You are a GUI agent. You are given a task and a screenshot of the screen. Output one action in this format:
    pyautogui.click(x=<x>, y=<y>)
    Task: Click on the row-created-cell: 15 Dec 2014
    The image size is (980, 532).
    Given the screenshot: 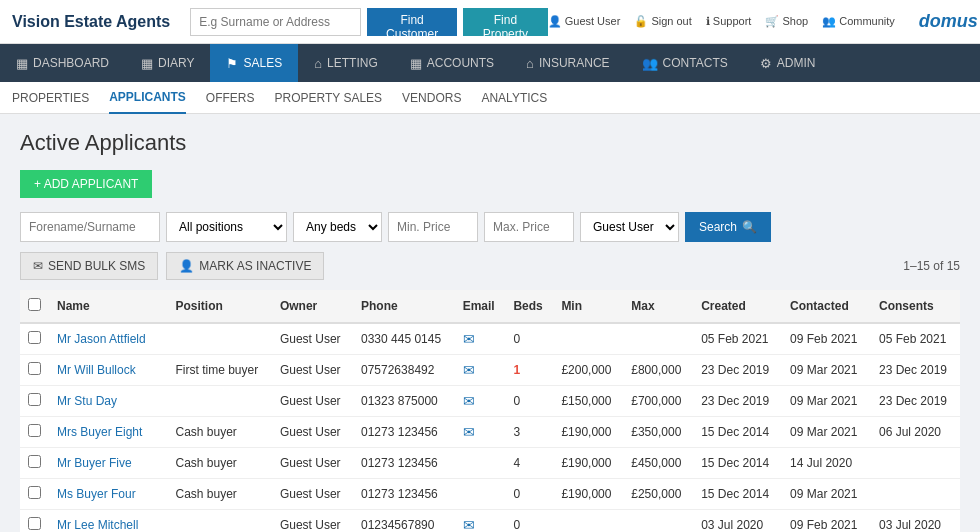 What is the action you would take?
    pyautogui.click(x=738, y=432)
    